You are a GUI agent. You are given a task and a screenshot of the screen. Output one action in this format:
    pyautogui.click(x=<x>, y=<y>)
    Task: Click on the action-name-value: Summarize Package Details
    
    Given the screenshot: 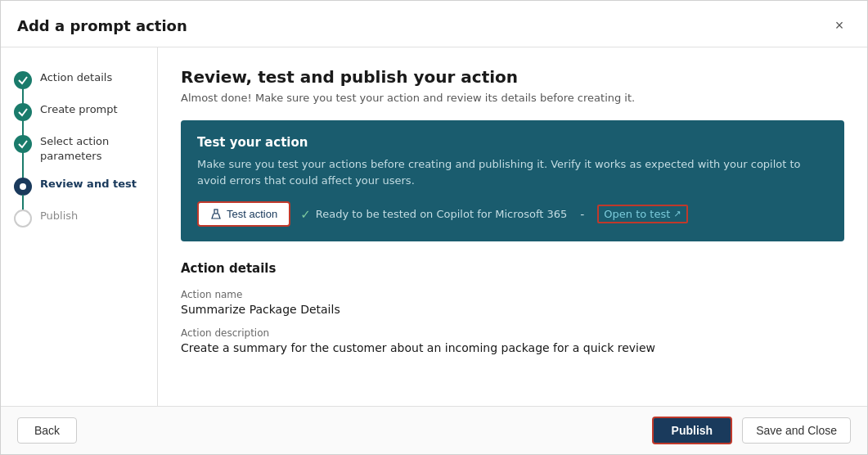 What is the action you would take?
    pyautogui.click(x=512, y=309)
    